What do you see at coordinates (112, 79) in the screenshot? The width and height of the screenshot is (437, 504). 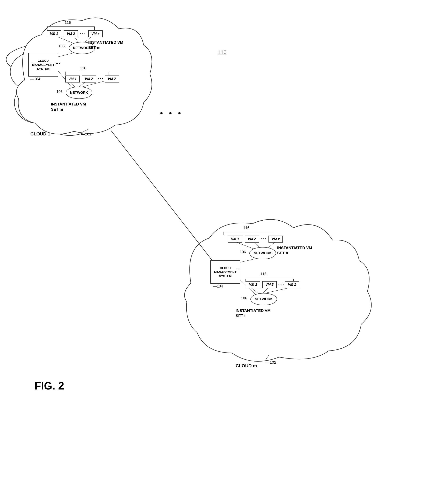 I see `vmz-bot-cloud1: VM Z` at bounding box center [112, 79].